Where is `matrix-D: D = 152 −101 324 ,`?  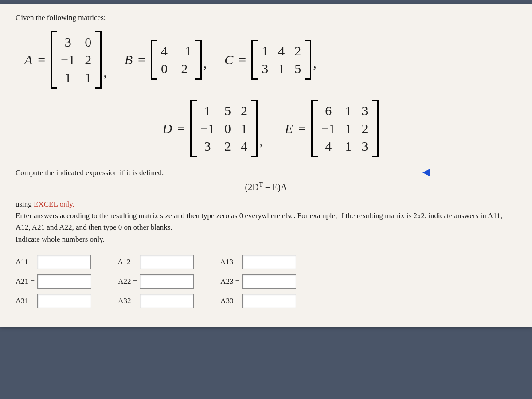 matrix-D: D = 152 −101 324 , is located at coordinates (212, 129).